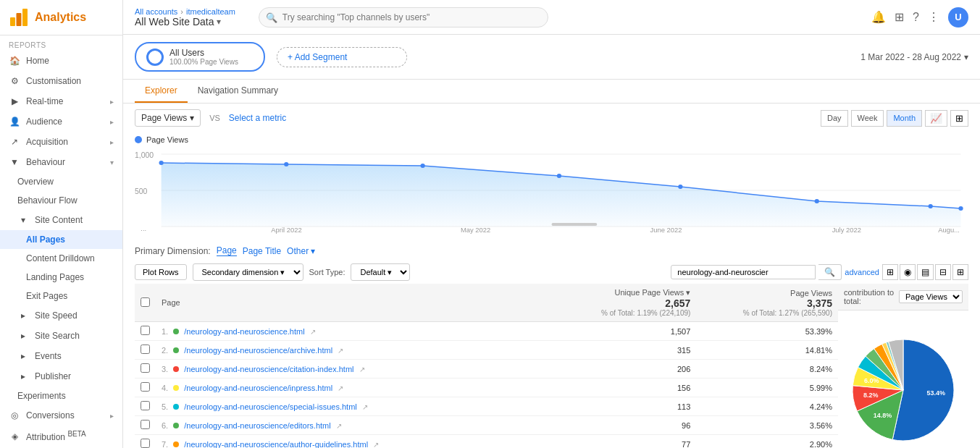 This screenshot has width=980, height=448. I want to click on page-cell: 5. /neurology-and-neuroscience/special-i…, so click(355, 407).